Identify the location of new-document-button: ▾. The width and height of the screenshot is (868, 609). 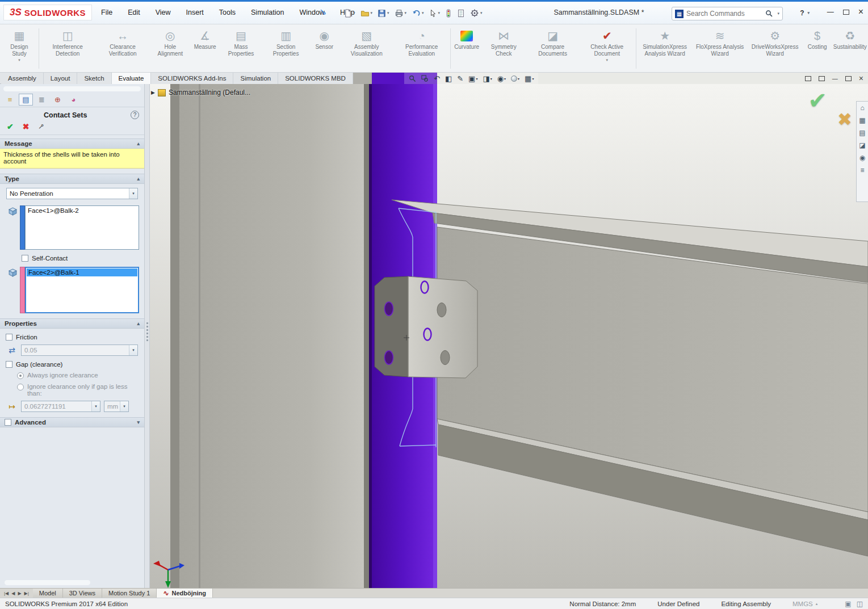
(350, 13).